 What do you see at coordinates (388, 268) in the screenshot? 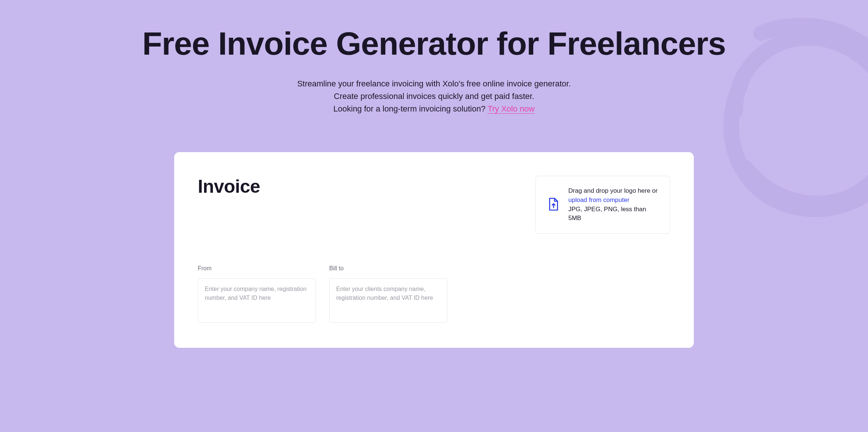
I see `bill-to-label: Bill to` at bounding box center [388, 268].